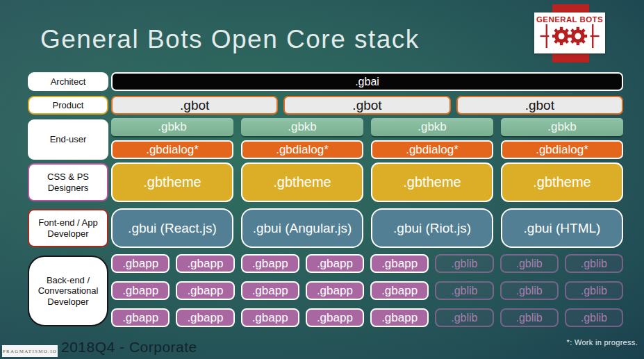 Image resolution: width=644 pixels, height=359 pixels. Describe the element at coordinates (602, 342) in the screenshot. I see `work-in-progress-note: *: Work in progress.` at that location.